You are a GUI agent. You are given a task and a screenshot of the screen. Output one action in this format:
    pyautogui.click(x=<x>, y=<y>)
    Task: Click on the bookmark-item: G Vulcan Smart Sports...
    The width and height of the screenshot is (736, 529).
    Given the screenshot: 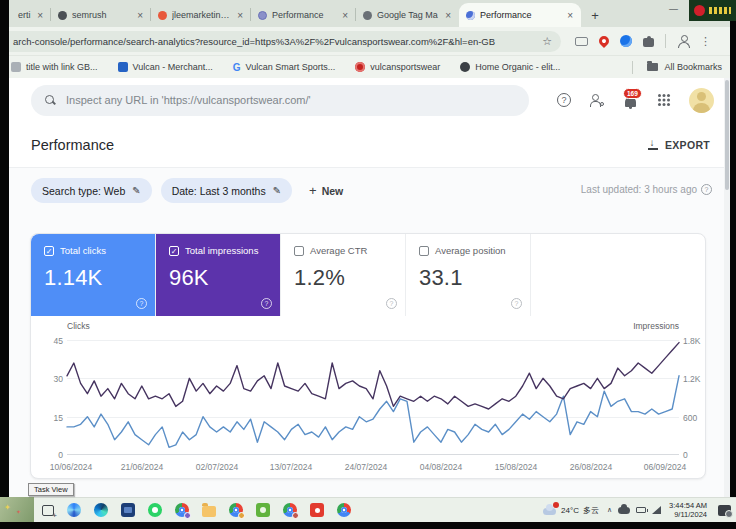 What is the action you would take?
    pyautogui.click(x=284, y=67)
    